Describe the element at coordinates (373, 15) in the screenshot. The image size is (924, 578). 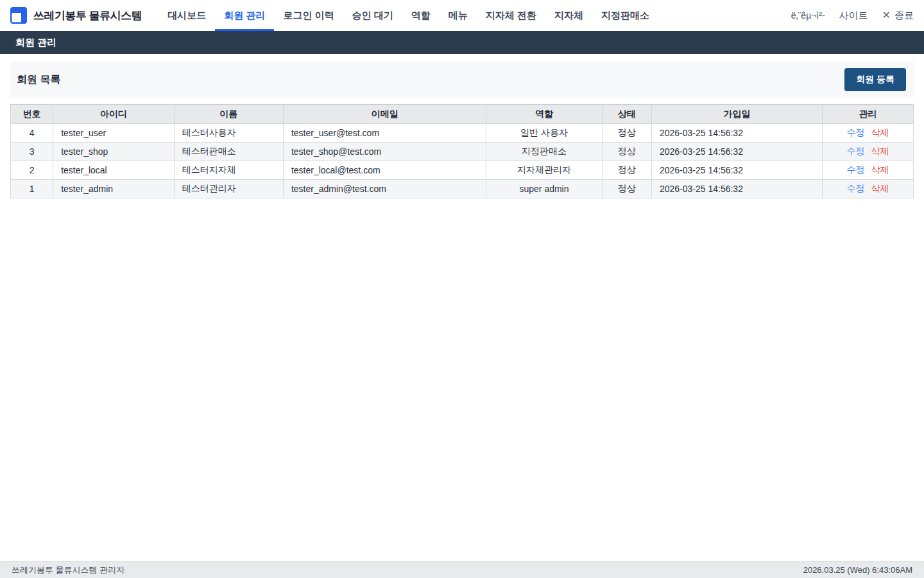
I see `nav-item-link: 승인 대기` at that location.